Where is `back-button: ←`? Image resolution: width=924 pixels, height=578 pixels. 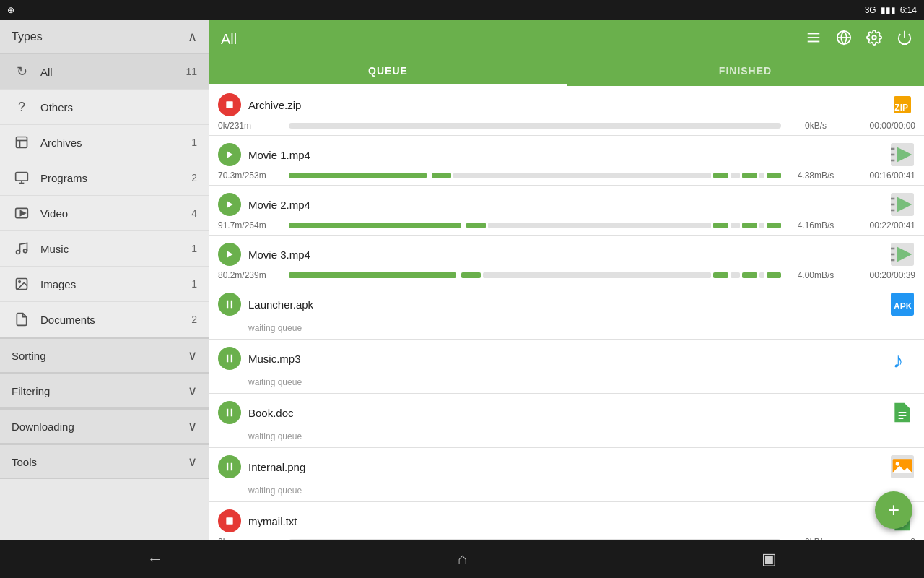 back-button: ← is located at coordinates (155, 559).